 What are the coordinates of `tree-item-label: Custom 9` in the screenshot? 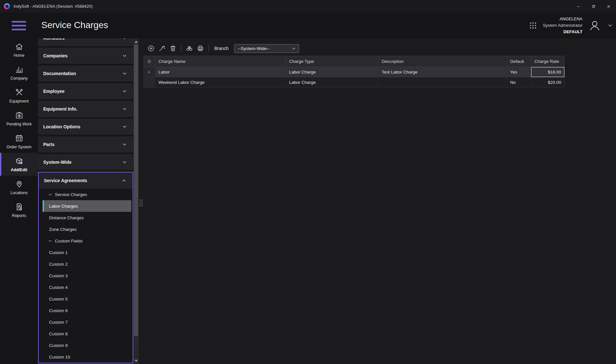 It's located at (58, 346).